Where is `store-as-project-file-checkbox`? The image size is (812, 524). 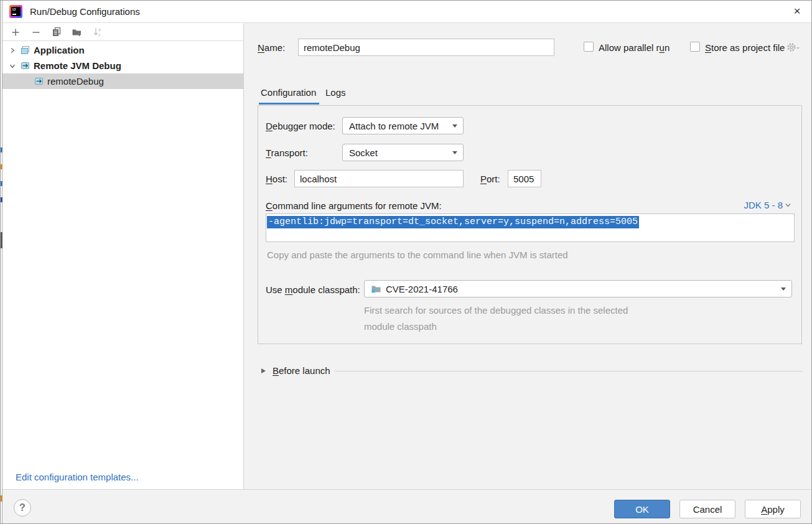
store-as-project-file-checkbox is located at coordinates (695, 47).